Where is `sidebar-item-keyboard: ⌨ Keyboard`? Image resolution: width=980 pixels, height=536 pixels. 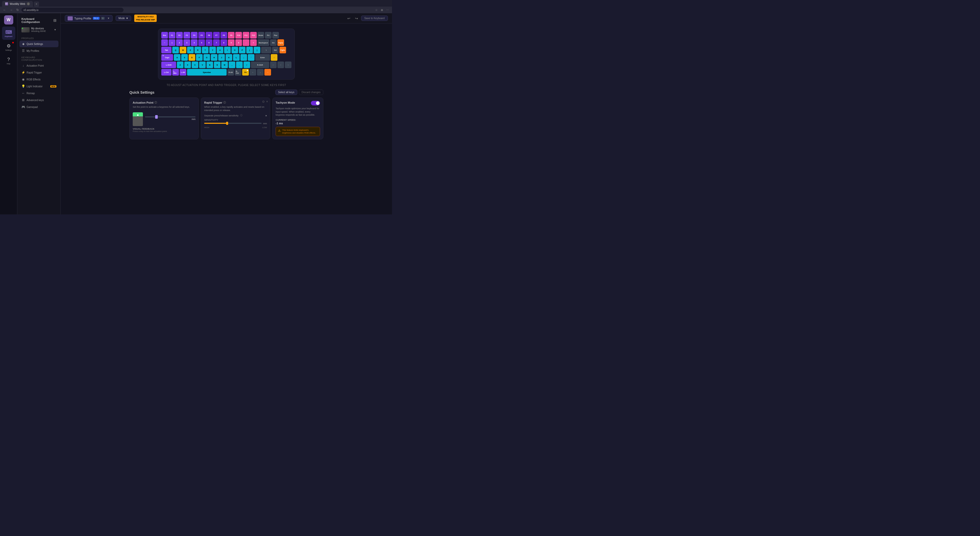
sidebar-item-keyboard: ⌨ Keyboard is located at coordinates (8, 33).